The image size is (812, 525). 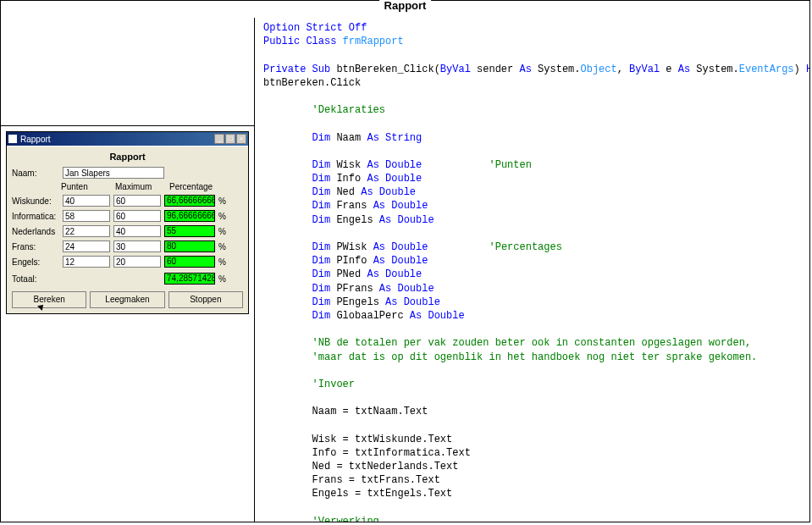 What do you see at coordinates (206, 300) in the screenshot?
I see `stoppen-button: Stoppen` at bounding box center [206, 300].